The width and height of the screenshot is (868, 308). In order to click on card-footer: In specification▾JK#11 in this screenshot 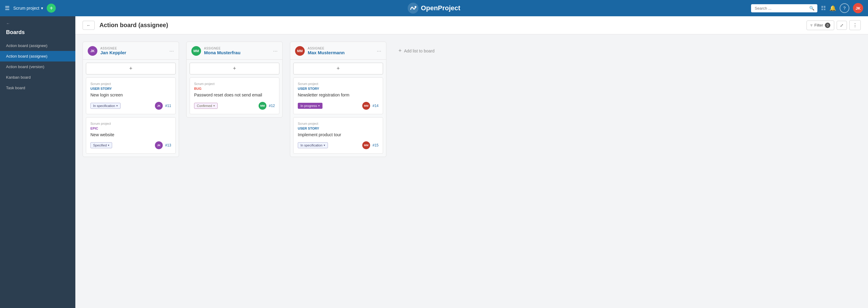, I will do `click(131, 106)`.